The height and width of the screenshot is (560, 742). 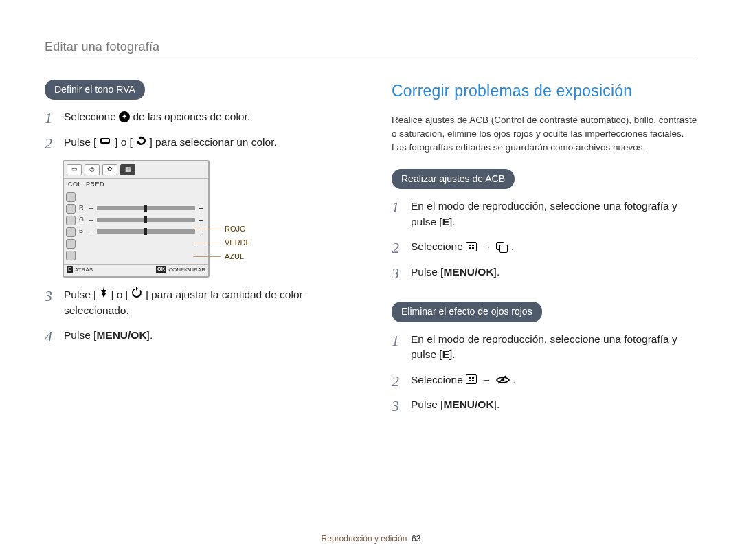 What do you see at coordinates (544, 405) in the screenshot?
I see `redeye-step-3: Pulse [MENU/OK].` at bounding box center [544, 405].